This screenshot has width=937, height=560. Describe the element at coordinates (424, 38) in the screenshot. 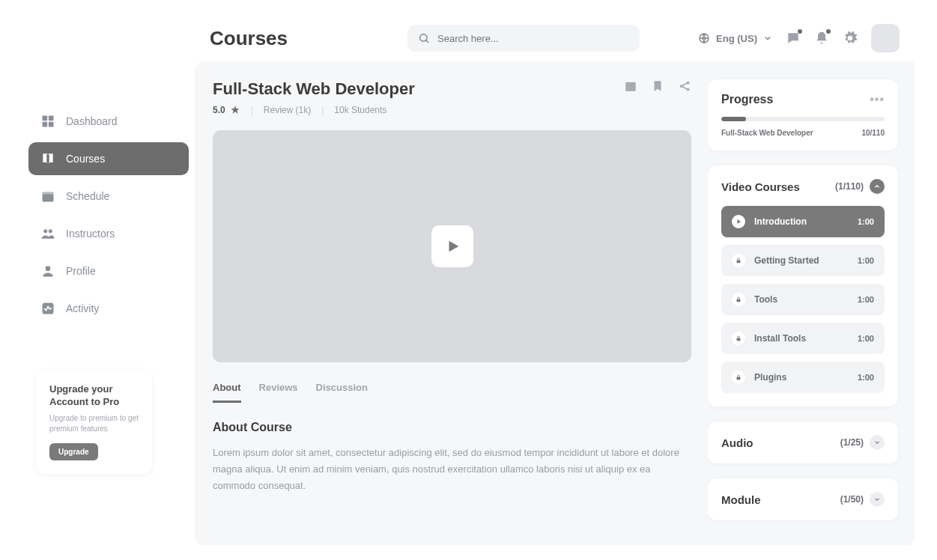

I see `search-icon` at that location.